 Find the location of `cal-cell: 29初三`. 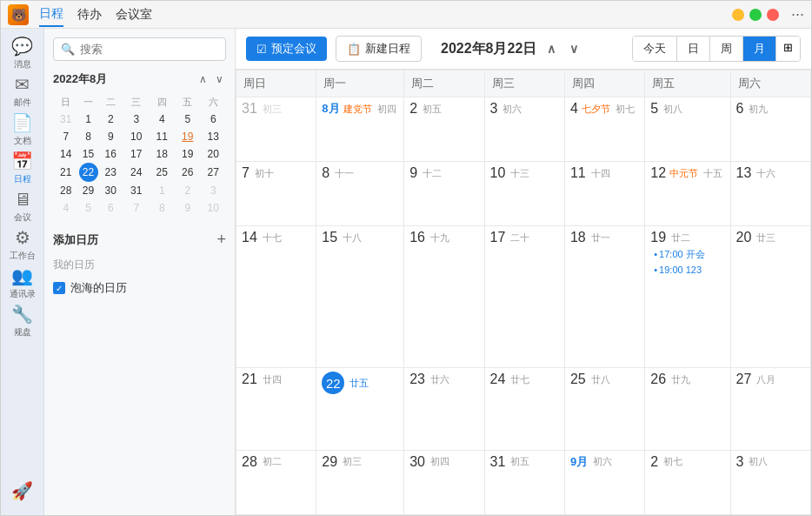

cal-cell: 29初三 is located at coordinates (360, 482).